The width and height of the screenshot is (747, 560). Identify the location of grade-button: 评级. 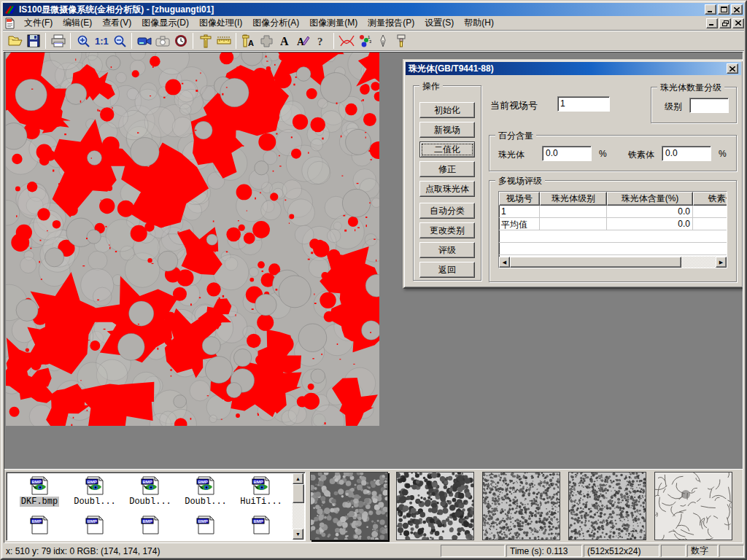
(447, 250).